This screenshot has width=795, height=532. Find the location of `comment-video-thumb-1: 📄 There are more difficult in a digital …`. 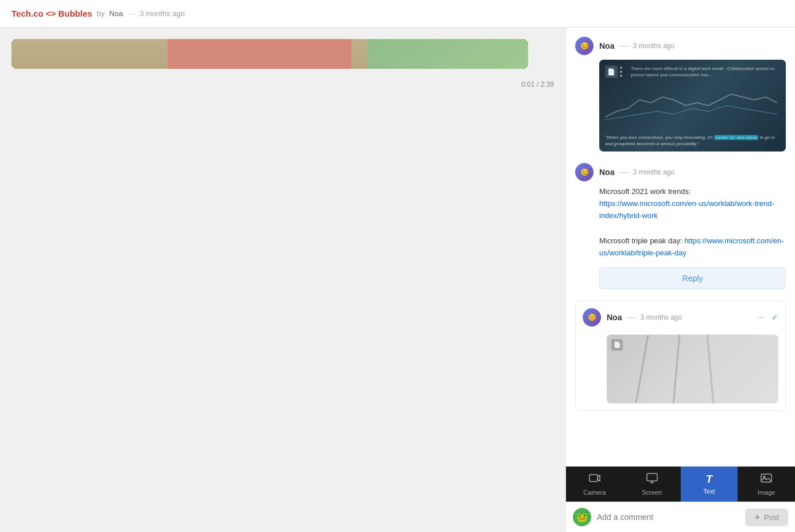

comment-video-thumb-1: 📄 There are more difficult in a digital … is located at coordinates (692, 106).